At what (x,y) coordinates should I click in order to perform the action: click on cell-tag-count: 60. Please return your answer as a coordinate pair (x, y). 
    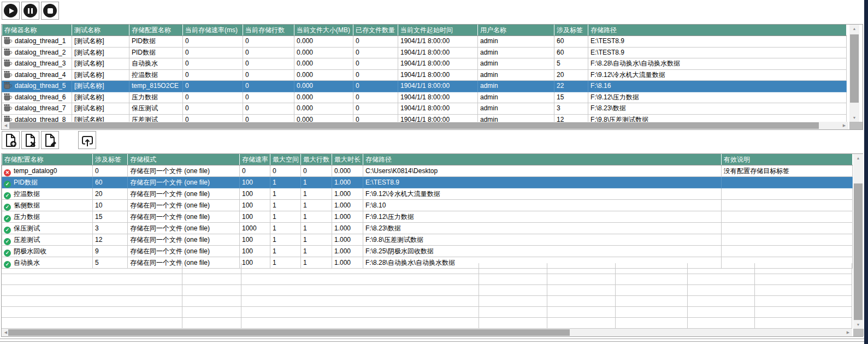
    Looking at the image, I should click on (571, 52).